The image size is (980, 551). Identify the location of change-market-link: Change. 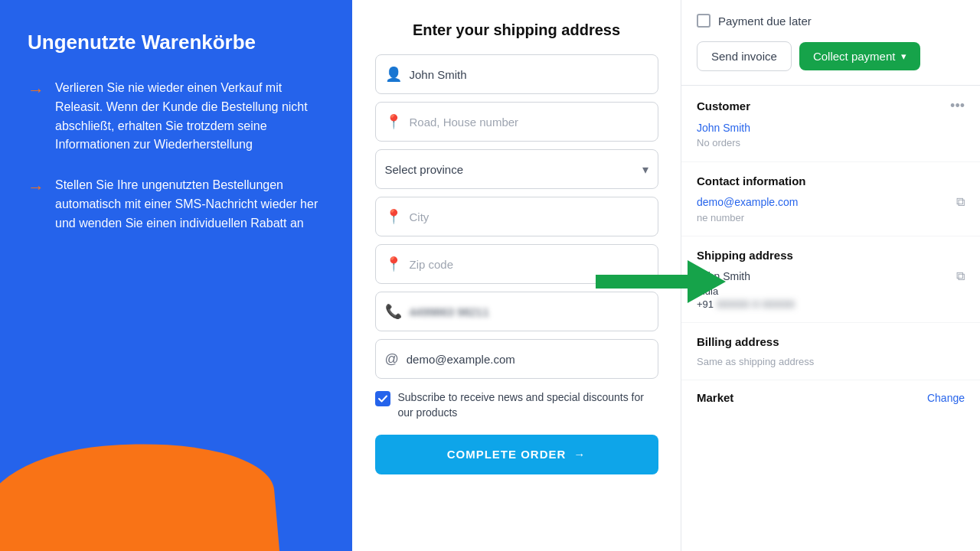
(946, 398).